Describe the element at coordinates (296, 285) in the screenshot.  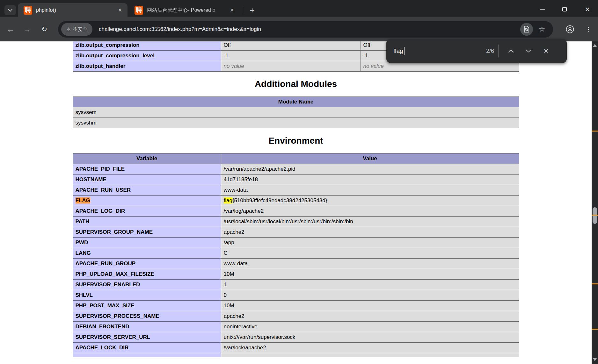
I see `table-row: SUPERVISOR_ENABLED1` at that location.